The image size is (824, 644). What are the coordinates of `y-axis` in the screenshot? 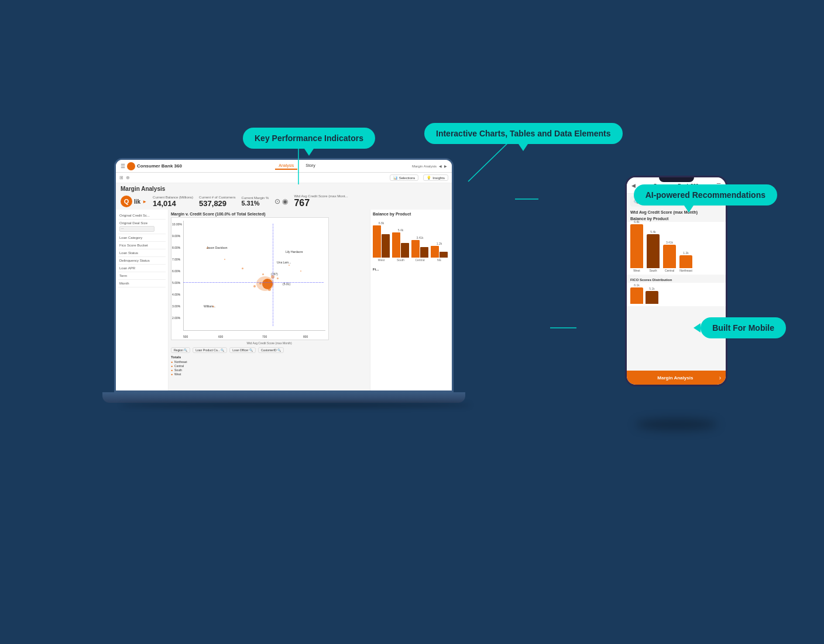 It's located at (184, 276).